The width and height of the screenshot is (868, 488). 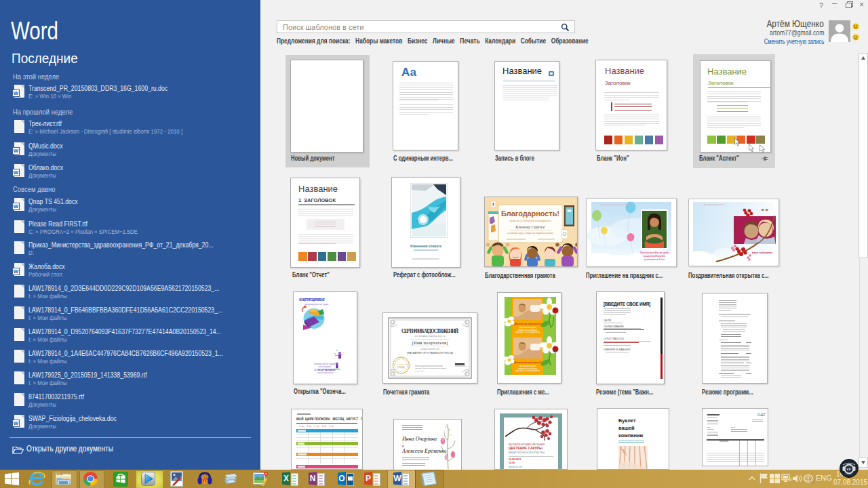 What do you see at coordinates (654, 253) in the screenshot?
I see `svg-text: Приглашаем Вас на день` at bounding box center [654, 253].